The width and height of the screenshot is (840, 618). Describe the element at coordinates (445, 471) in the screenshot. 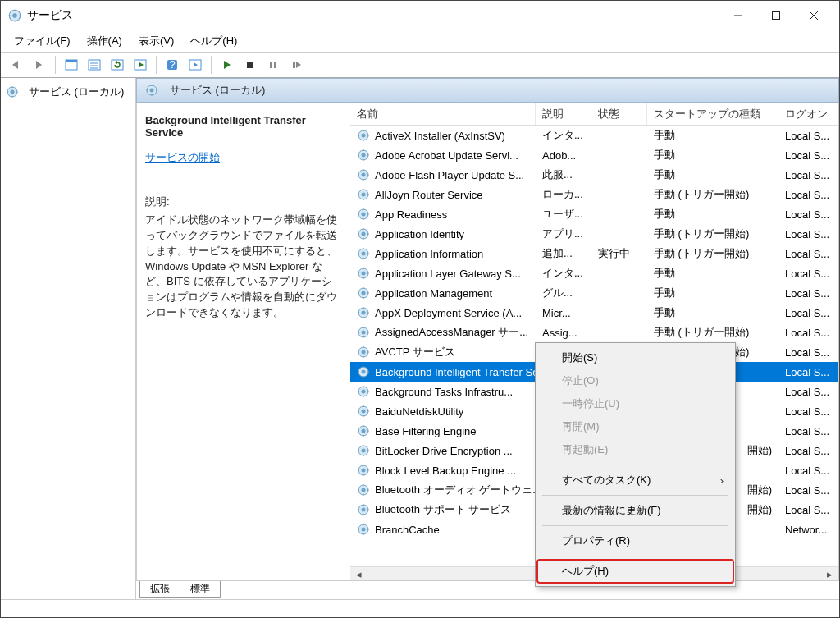

I see `service-name: Block Level Backup Engine ...` at that location.